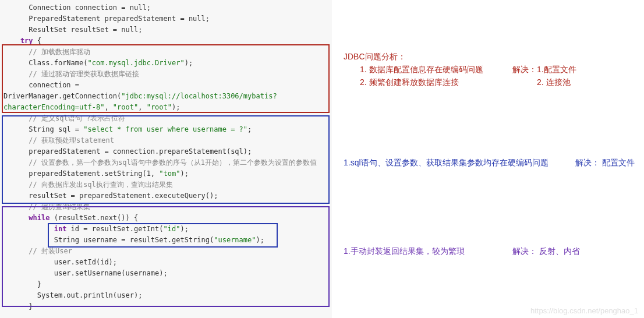  What do you see at coordinates (544, 69) in the screenshot?
I see `note-red-sol-1: 解决：1.配置文件` at bounding box center [544, 69].